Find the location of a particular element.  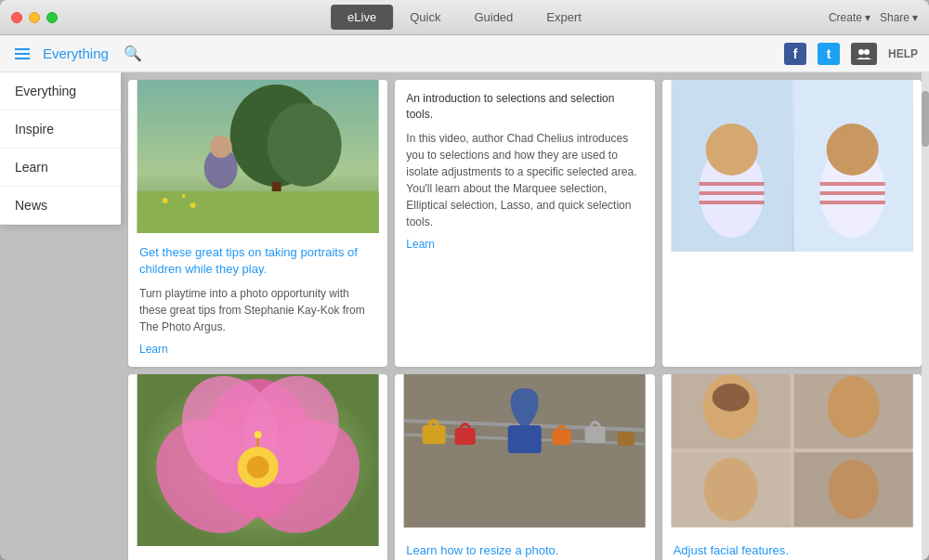

dropdown-item-learn: Learn is located at coordinates (60, 167).